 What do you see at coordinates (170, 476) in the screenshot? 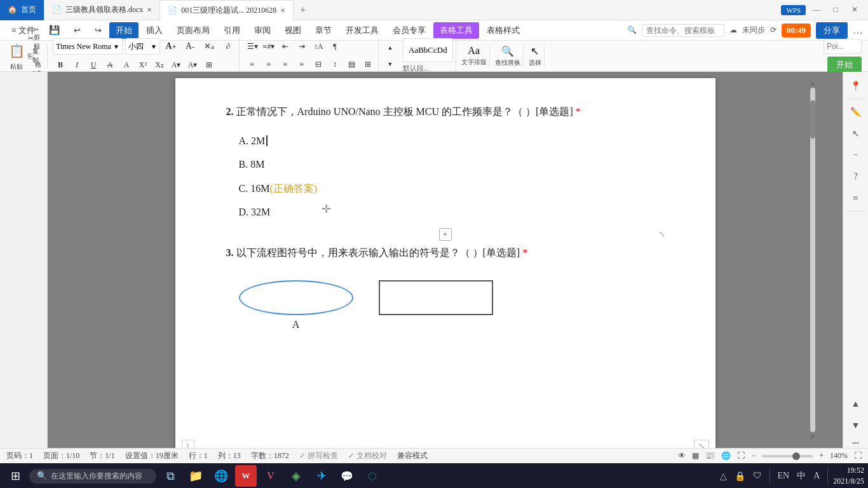
I see `taskbar-app-taskview: ⧉` at bounding box center [170, 476].